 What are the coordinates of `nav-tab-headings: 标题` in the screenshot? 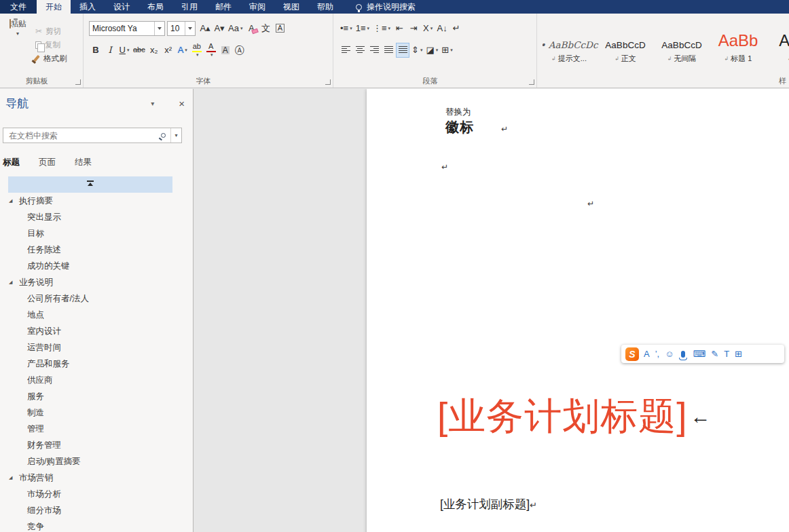 It's located at (11, 163).